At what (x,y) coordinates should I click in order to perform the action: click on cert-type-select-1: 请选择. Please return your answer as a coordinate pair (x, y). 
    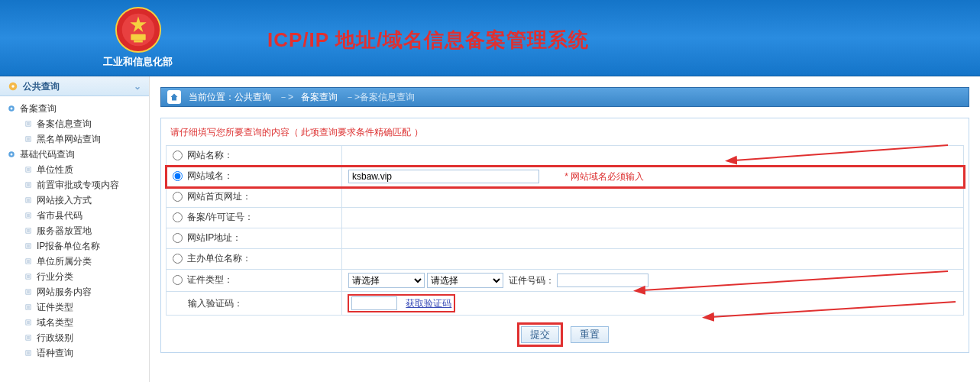
    Looking at the image, I should click on (387, 280).